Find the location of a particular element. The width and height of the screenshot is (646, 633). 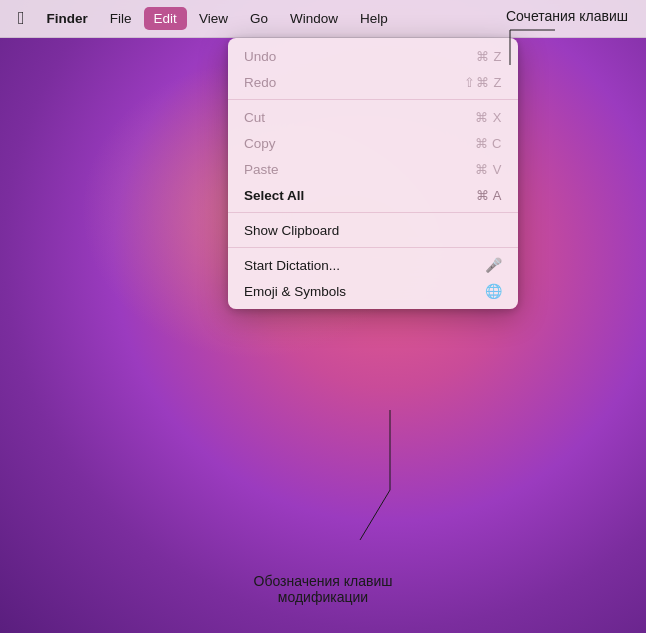

menu-item-select-all: Select All ⌘ A is located at coordinates (373, 195).